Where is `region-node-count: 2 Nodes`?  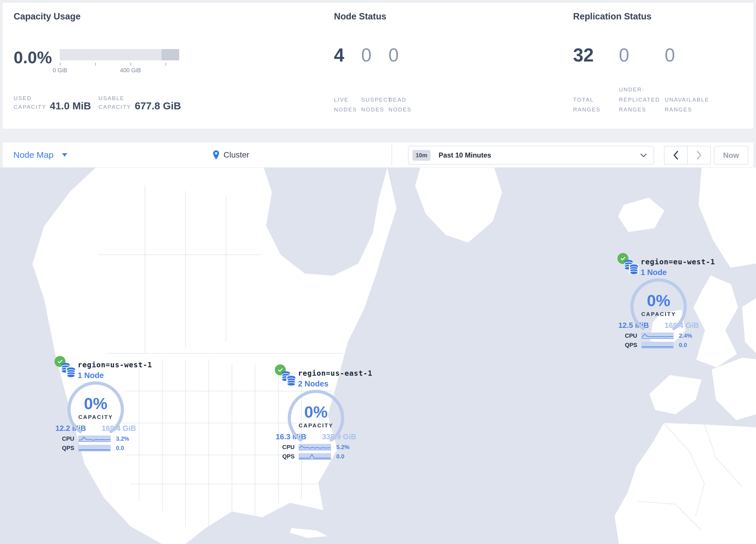 region-node-count: 2 Nodes is located at coordinates (335, 384).